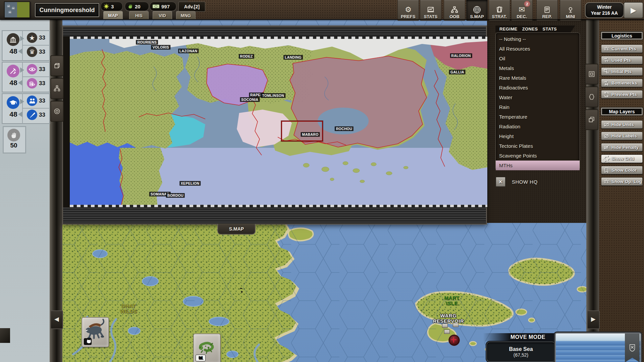 This screenshot has width=644, height=362. I want to click on toolbar-button-show-op-log: Show Op. Log, so click(622, 182).